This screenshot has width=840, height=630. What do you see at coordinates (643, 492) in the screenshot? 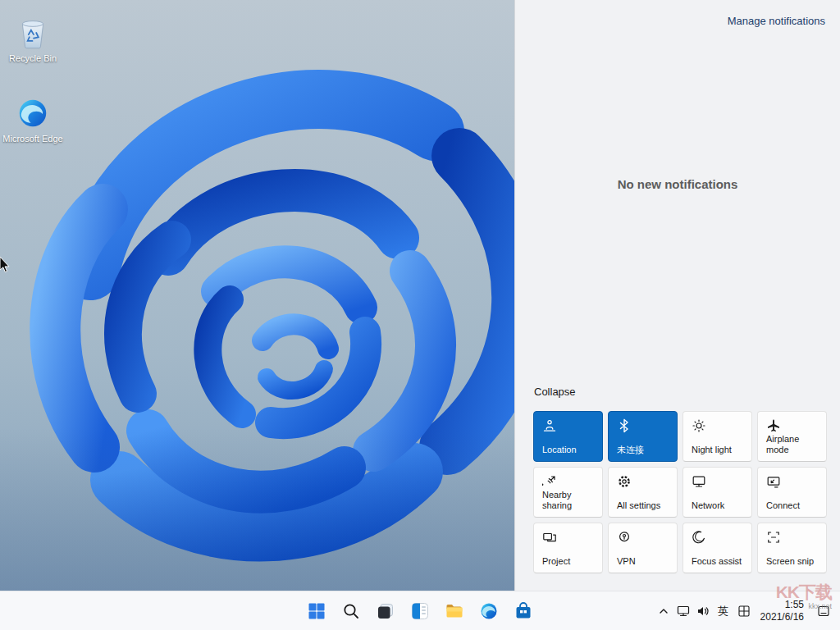
I see `quick-setting-settings: All settings` at bounding box center [643, 492].